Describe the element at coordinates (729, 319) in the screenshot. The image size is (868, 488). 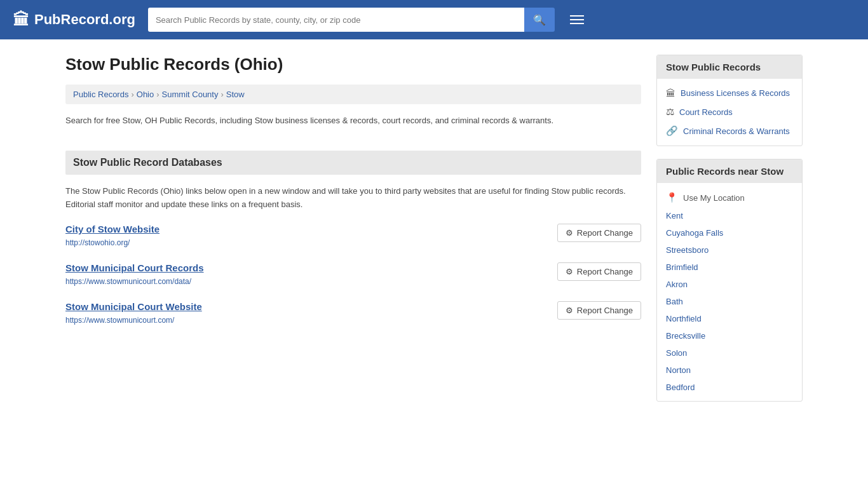
I see `list-item: Northfield` at that location.